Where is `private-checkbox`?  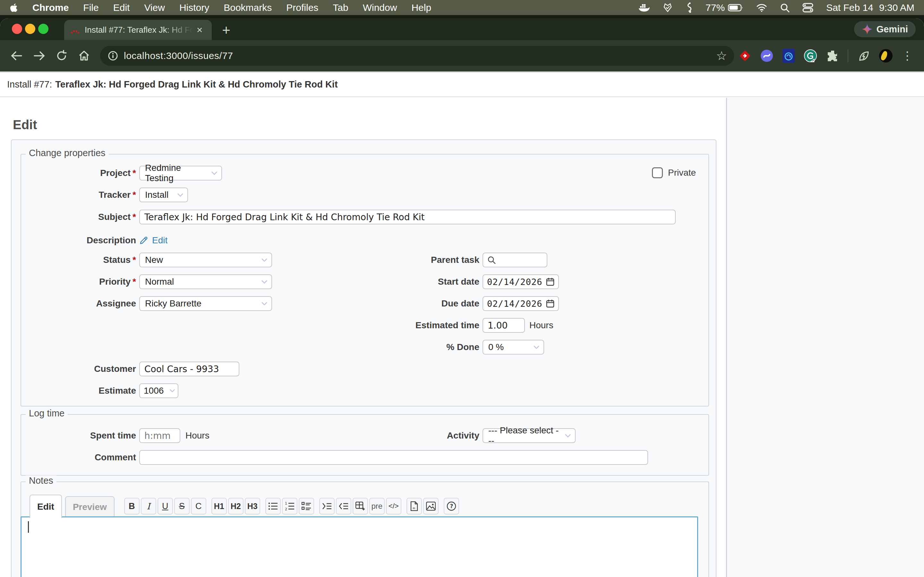 private-checkbox is located at coordinates (657, 172).